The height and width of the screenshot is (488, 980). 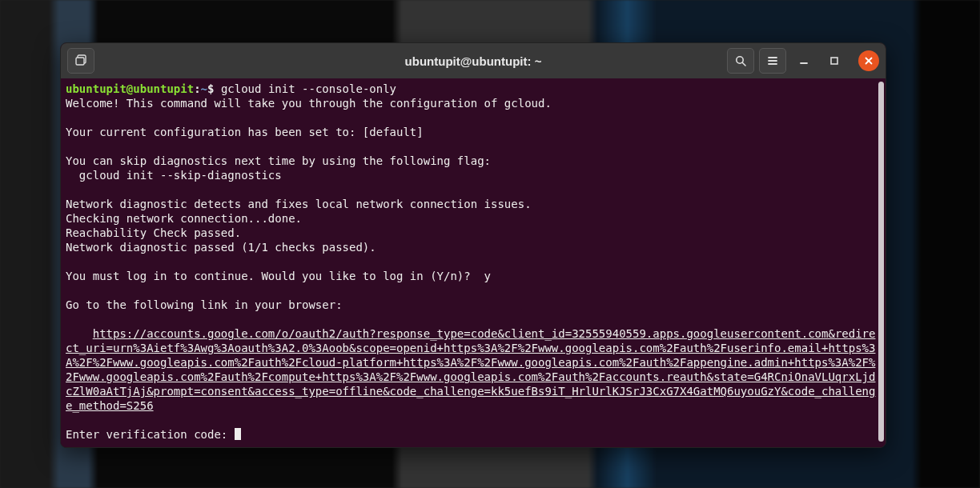 I want to click on output-line: Network diagnostic detects and fixes loc…, so click(x=473, y=204).